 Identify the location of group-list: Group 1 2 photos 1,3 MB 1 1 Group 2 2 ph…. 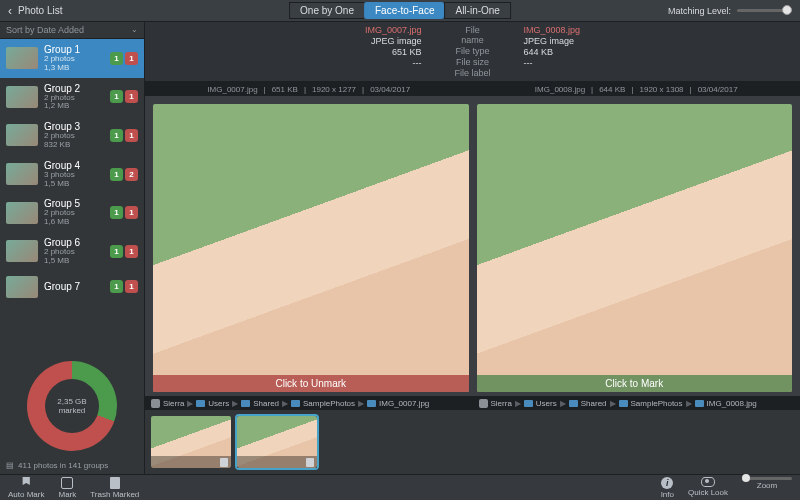
(72, 197).